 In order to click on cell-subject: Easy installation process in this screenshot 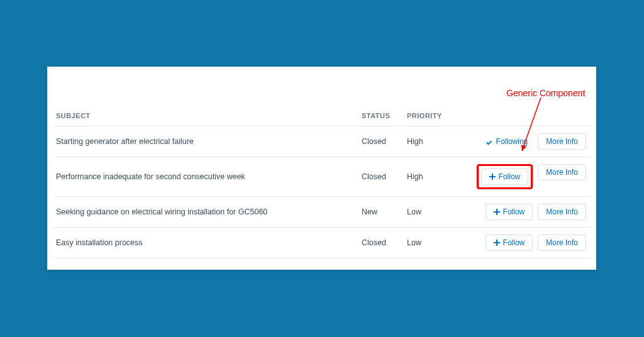, I will do `click(208, 243)`.